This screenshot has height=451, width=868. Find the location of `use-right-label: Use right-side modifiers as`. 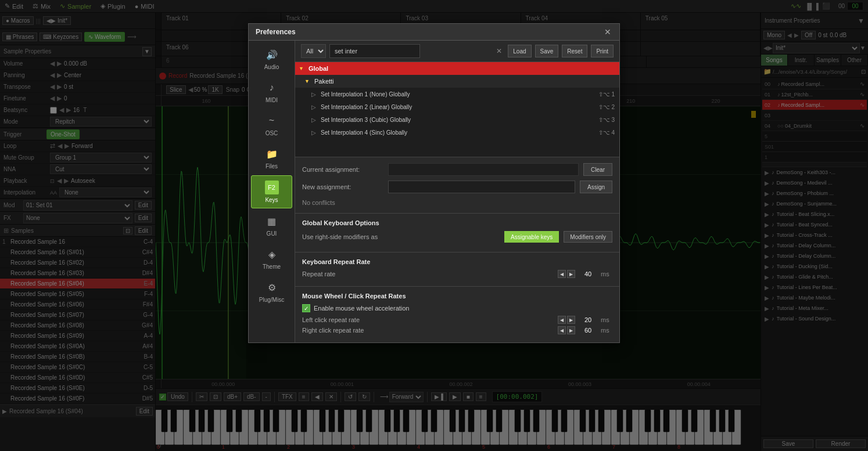

use-right-label: Use right-side modifiers as is located at coordinates (401, 237).